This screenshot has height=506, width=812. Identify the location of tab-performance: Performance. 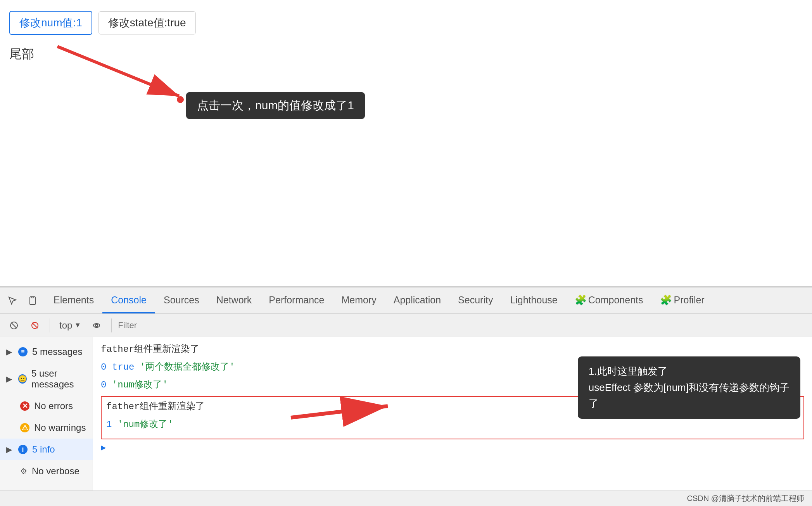
(296, 301).